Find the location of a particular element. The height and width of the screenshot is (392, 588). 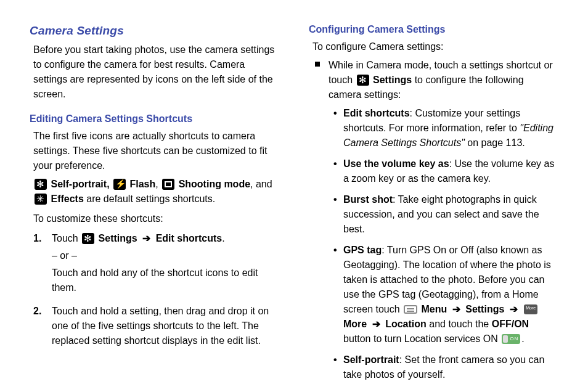

step1-or: – or – is located at coordinates (165, 256).